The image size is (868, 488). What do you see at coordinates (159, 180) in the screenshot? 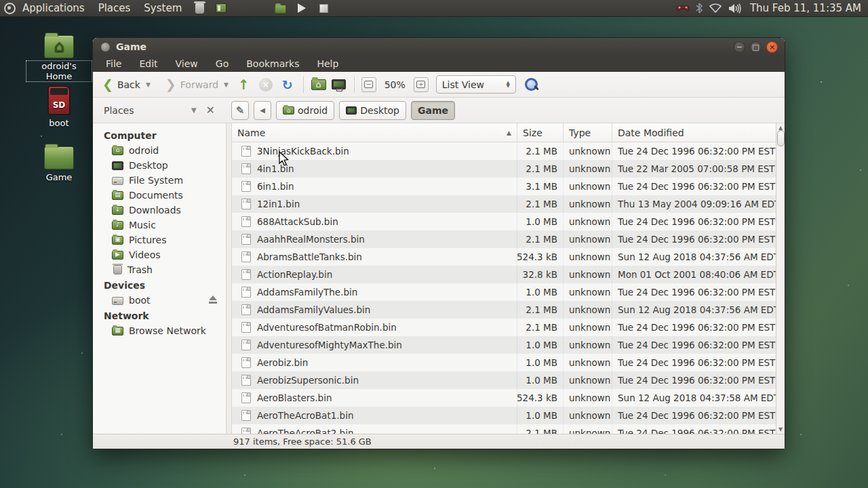
I see `sidebar-item-file-system: File System` at bounding box center [159, 180].